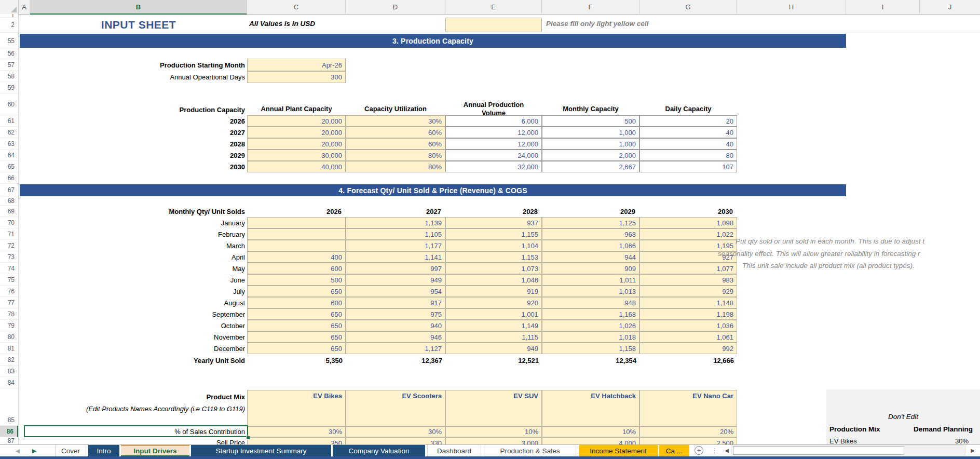  I want to click on qty-input-cell: 1,022, so click(688, 234).